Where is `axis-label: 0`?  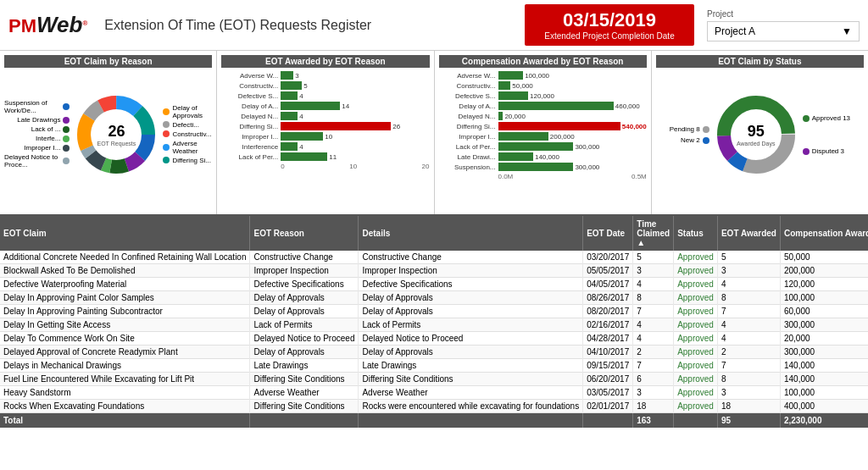 axis-label: 0 is located at coordinates (282, 166).